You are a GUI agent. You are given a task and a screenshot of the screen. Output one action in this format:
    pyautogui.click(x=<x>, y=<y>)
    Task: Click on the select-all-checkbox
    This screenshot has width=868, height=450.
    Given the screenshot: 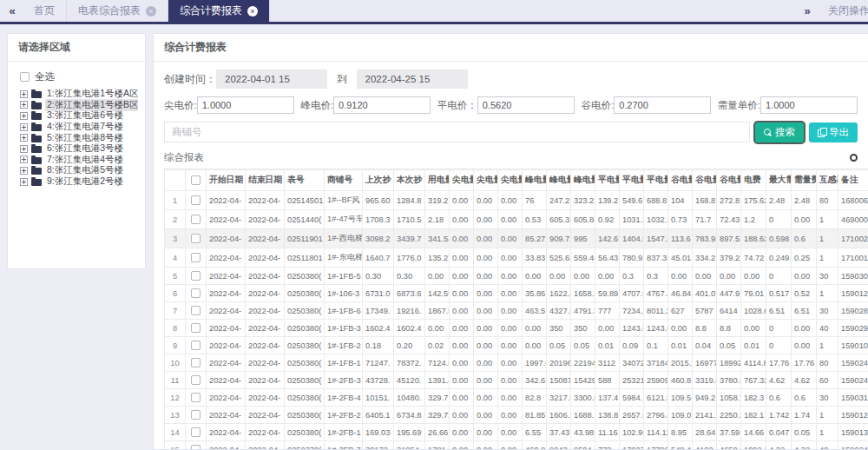 What is the action you would take?
    pyautogui.click(x=24, y=76)
    